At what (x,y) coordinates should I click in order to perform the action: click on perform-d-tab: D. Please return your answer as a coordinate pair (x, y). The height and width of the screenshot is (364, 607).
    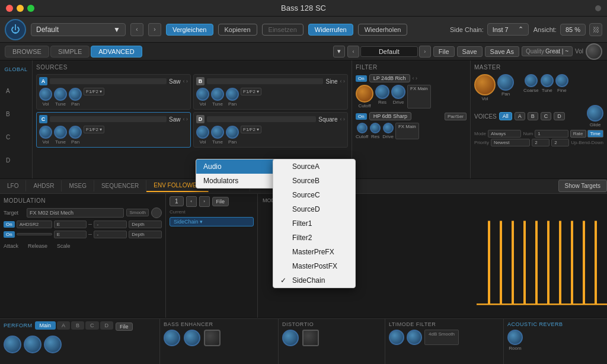
    Looking at the image, I should click on (107, 325).